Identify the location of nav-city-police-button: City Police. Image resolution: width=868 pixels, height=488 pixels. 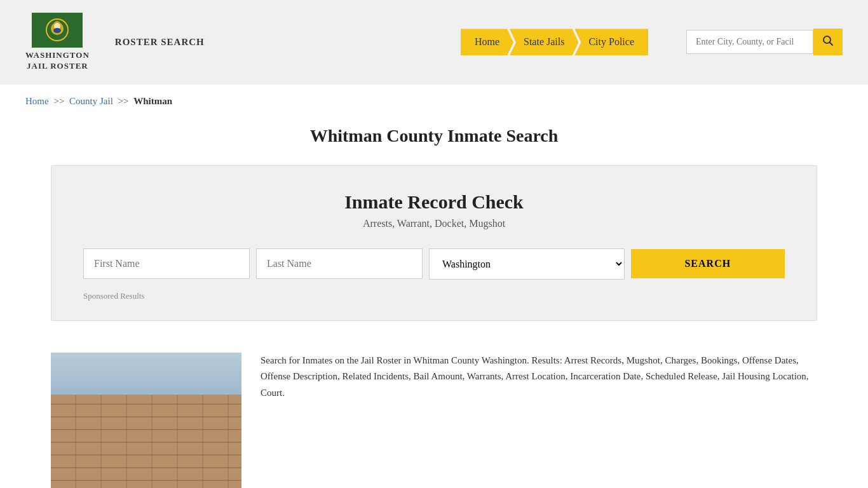
(611, 42).